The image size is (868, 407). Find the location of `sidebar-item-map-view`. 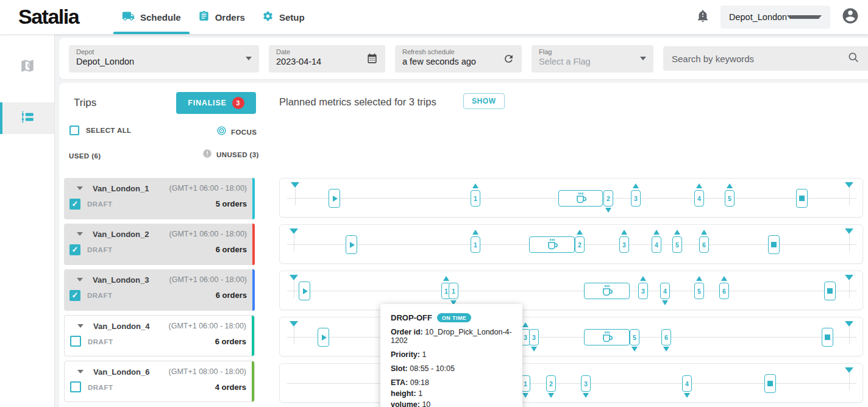

sidebar-item-map-view is located at coordinates (27, 67).